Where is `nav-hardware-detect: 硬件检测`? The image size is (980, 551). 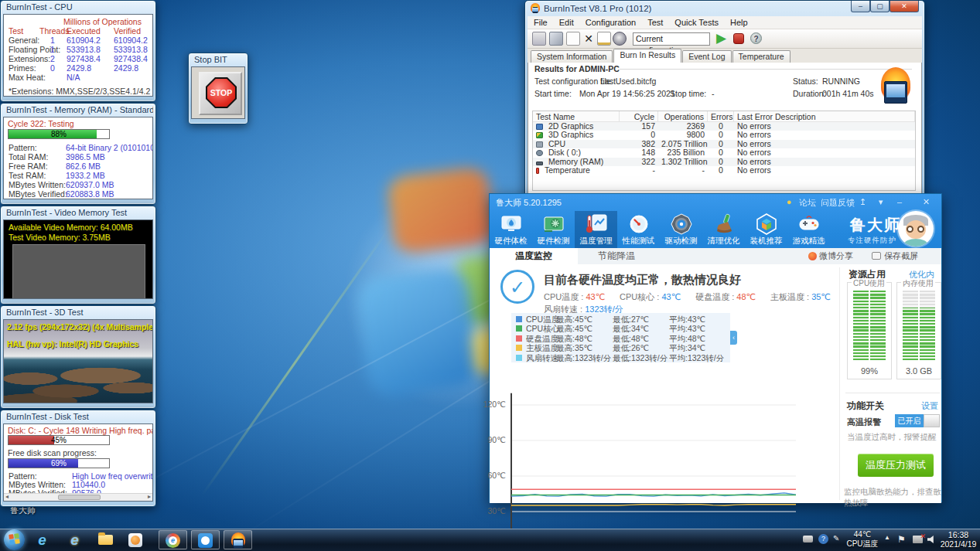
nav-hardware-detect: 硬件检测 is located at coordinates (554, 230).